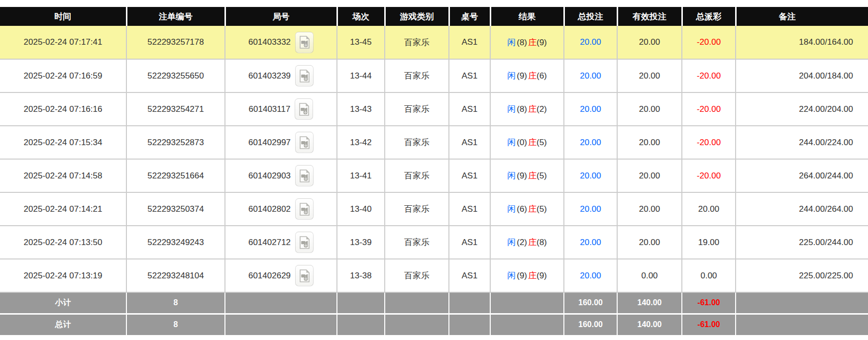 The image size is (868, 340). Describe the element at coordinates (176, 16) in the screenshot. I see `column-header-bet_id: 注单编号` at that location.